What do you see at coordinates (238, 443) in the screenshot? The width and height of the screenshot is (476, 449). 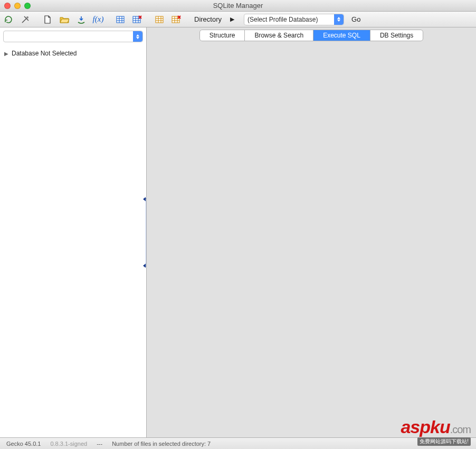 I see `statusbar: Gecko 45.0.1 0.8.3.1-signed --- Number o…` at bounding box center [238, 443].